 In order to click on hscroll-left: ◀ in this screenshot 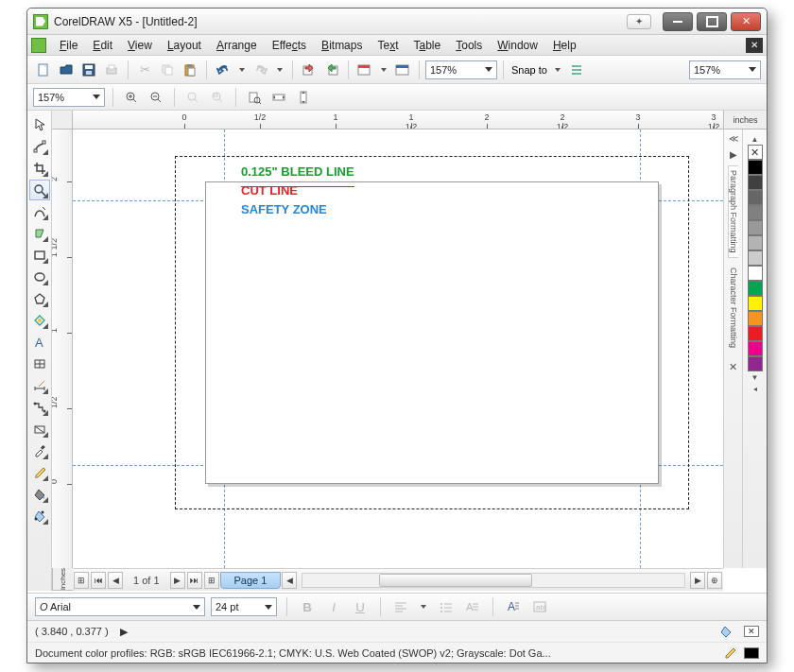, I will do `click(289, 580)`.